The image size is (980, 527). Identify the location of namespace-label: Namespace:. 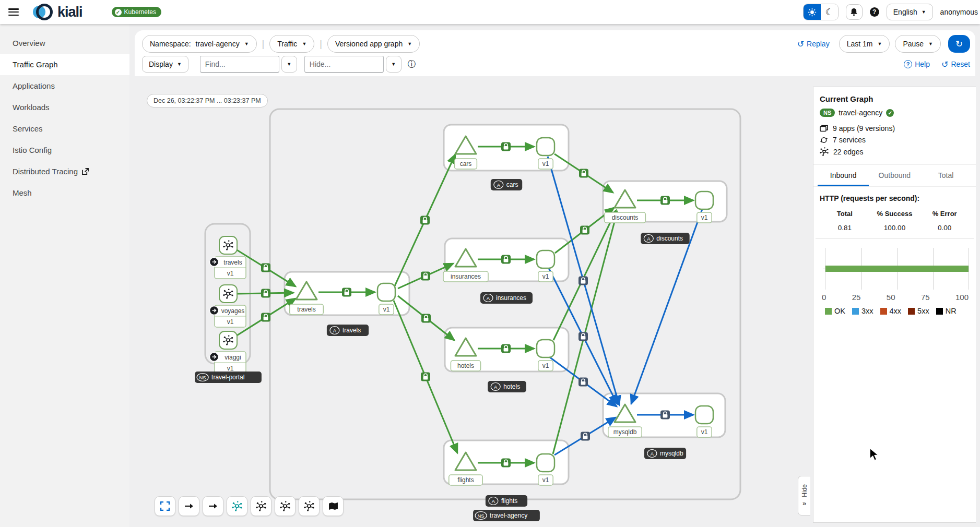
(170, 44).